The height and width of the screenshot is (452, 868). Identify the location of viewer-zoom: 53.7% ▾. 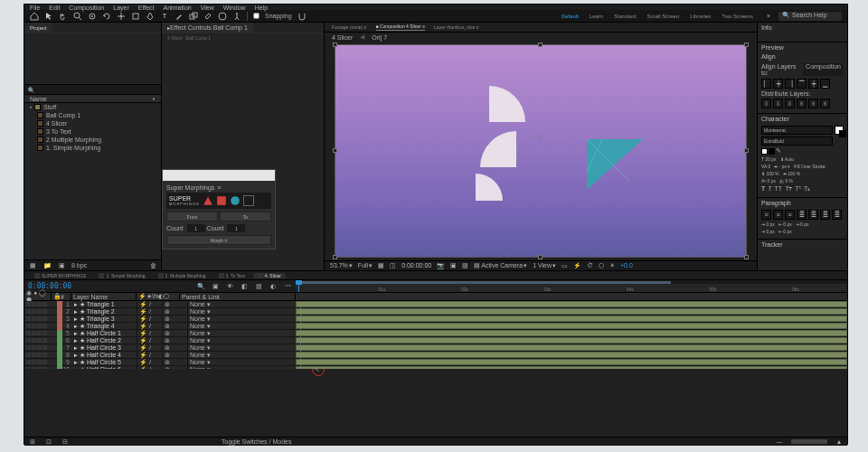
(342, 266).